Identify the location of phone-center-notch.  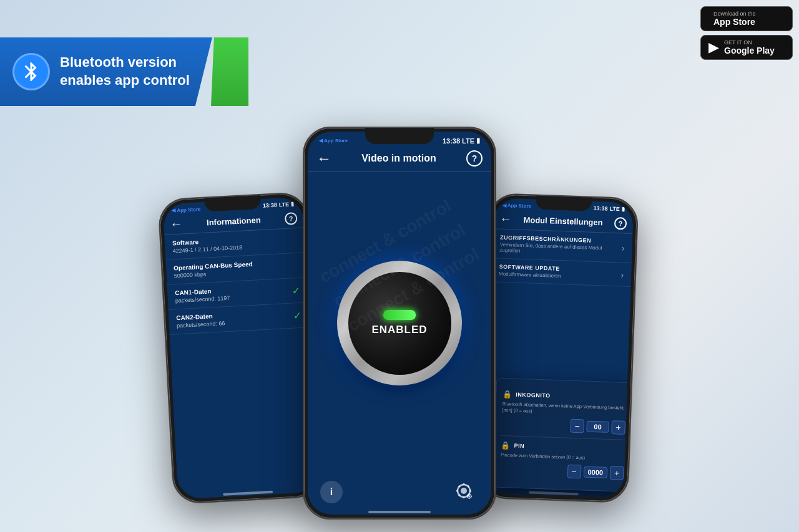
(400, 136).